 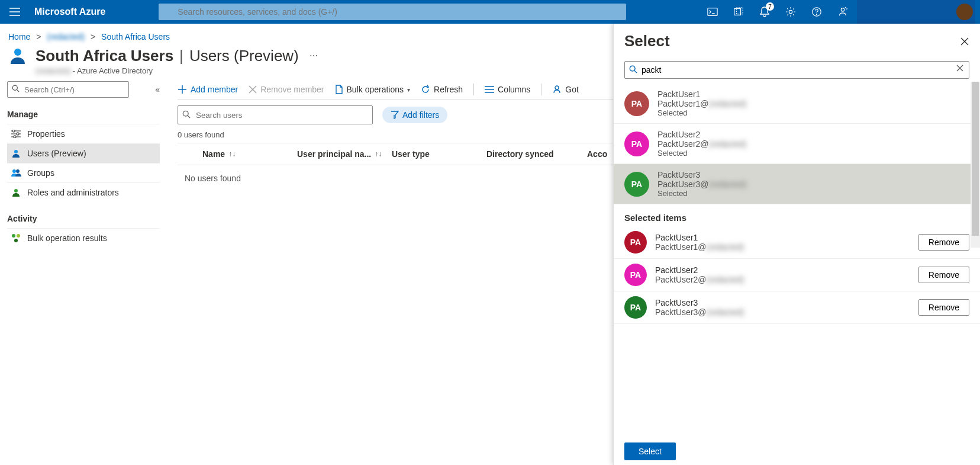 What do you see at coordinates (392, 12) in the screenshot?
I see `global-search` at bounding box center [392, 12].